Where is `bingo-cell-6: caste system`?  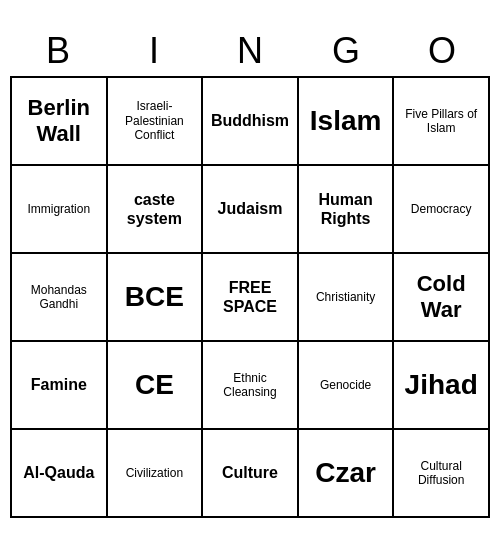 bingo-cell-6: caste system is located at coordinates (156, 210).